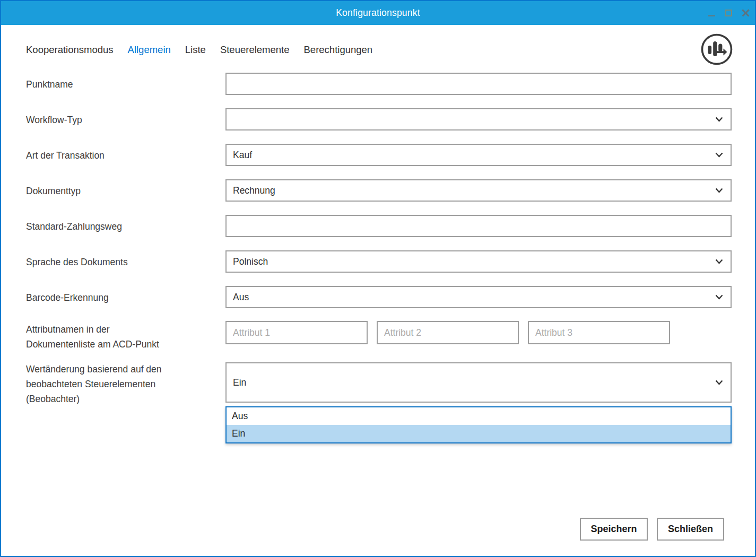 This screenshot has width=756, height=557. What do you see at coordinates (195, 50) in the screenshot?
I see `tab-liste: Liste` at bounding box center [195, 50].